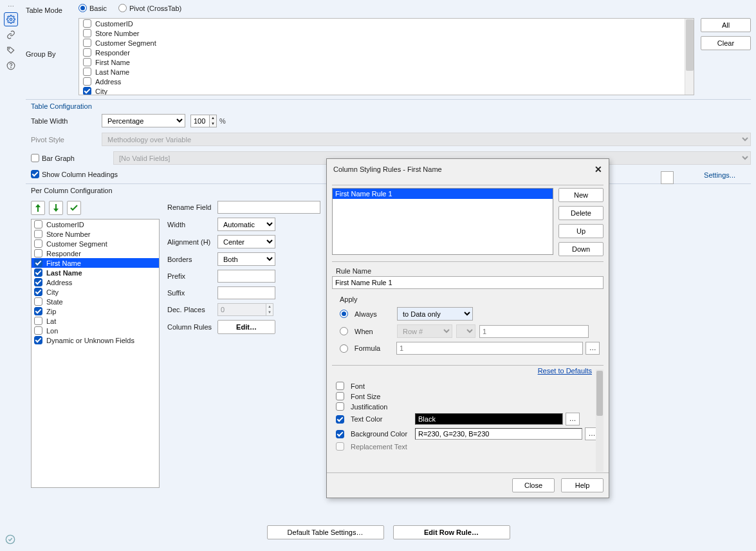  What do you see at coordinates (426, 139) in the screenshot?
I see `pivot-style-select: Methodology over Variable` at bounding box center [426, 139].